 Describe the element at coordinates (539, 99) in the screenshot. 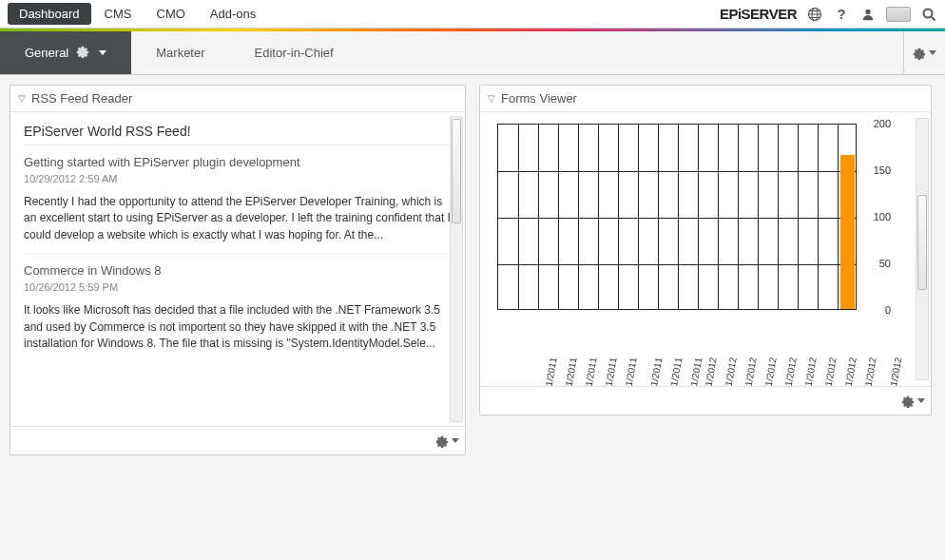

I see `forms-widget-title: Forms Viewer` at that location.